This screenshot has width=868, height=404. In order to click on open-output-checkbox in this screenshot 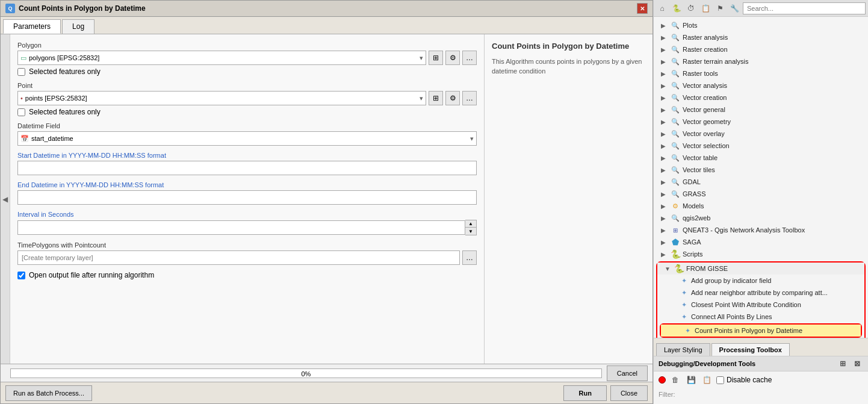, I will do `click(22, 276)`.